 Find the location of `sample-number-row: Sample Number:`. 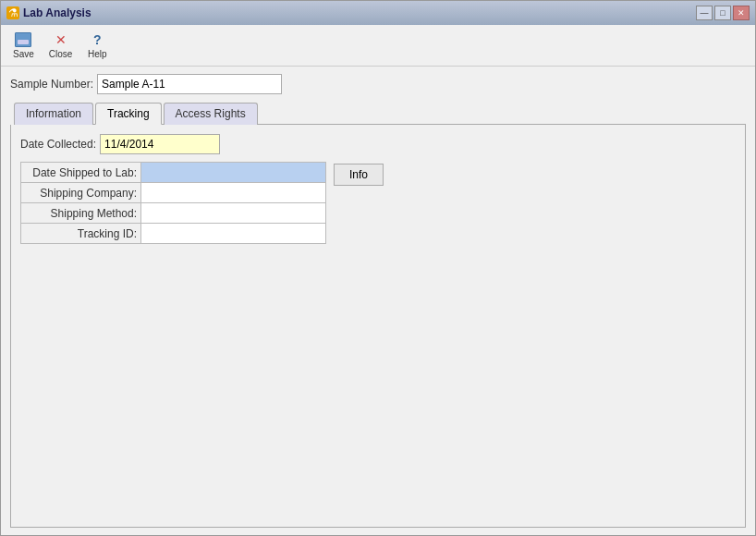

sample-number-row: Sample Number: is located at coordinates (378, 84).